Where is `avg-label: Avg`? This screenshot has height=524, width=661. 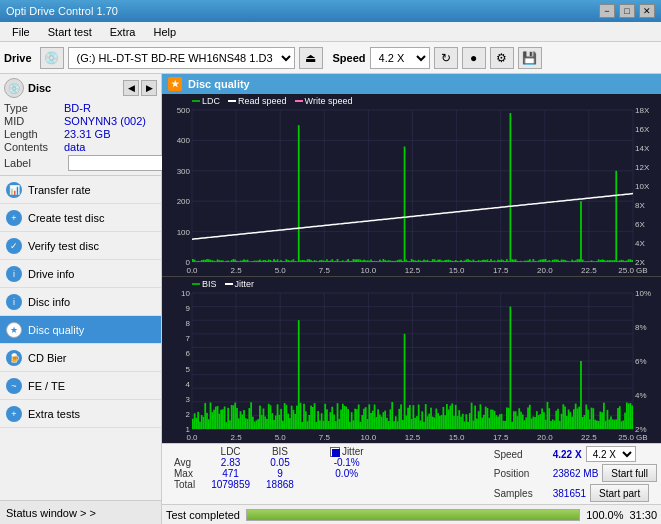
avg-label: Avg is located at coordinates (184, 462).